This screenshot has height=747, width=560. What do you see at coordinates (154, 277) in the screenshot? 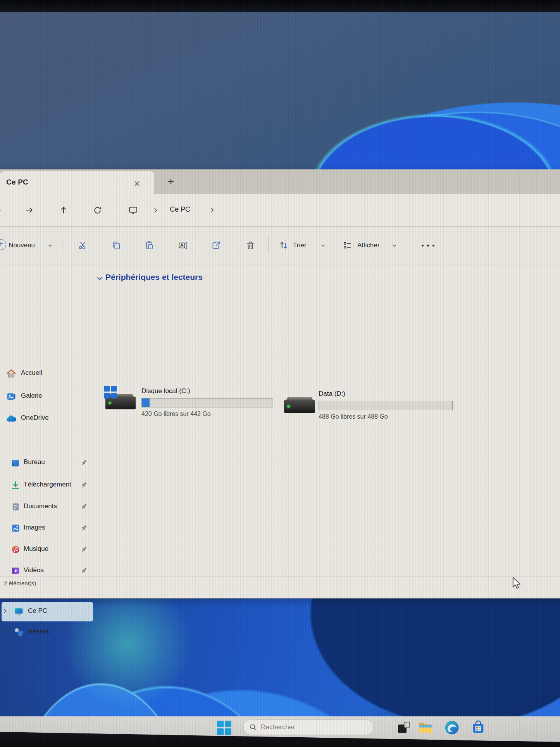
I see `section-title: Périphériques et lecteurs` at bounding box center [154, 277].